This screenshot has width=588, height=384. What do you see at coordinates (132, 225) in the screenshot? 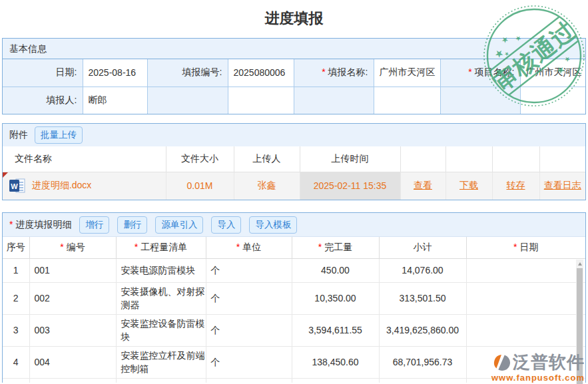
I see `delete-row-button: 删行` at bounding box center [132, 225].